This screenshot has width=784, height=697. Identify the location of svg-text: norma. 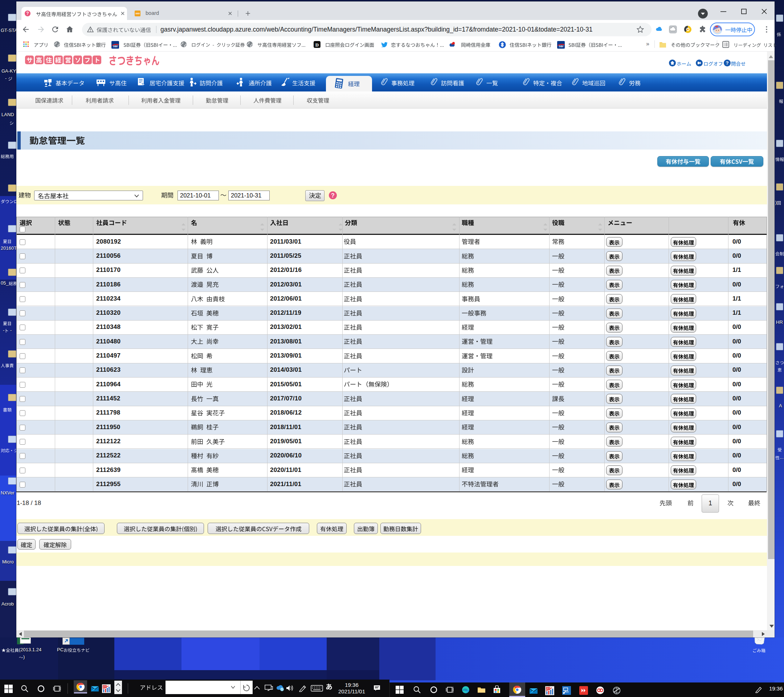
(137, 13).